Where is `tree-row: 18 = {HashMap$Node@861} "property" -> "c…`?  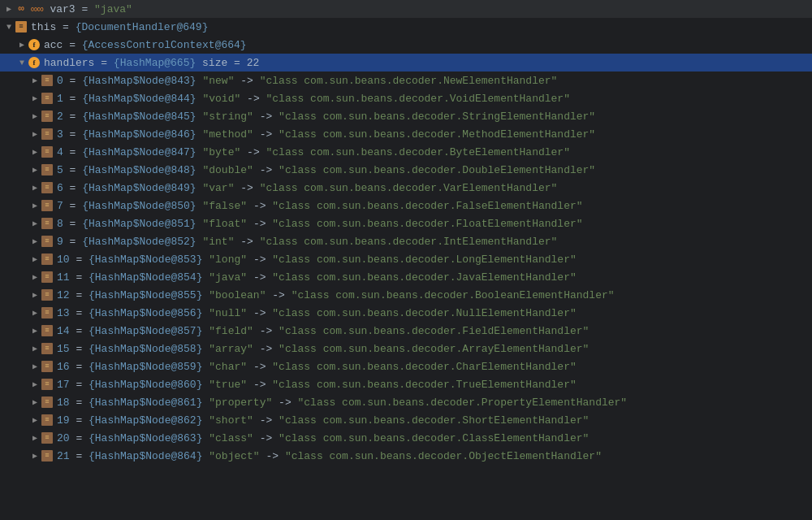 tree-row: 18 = {HashMap$Node@861} "property" -> "c… is located at coordinates (406, 402).